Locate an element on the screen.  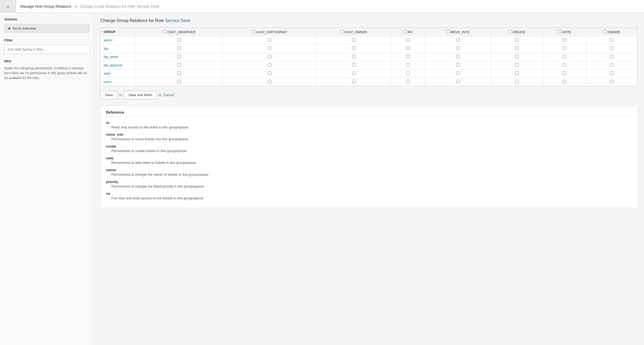
select-all-move-into is located at coordinates (448, 32).